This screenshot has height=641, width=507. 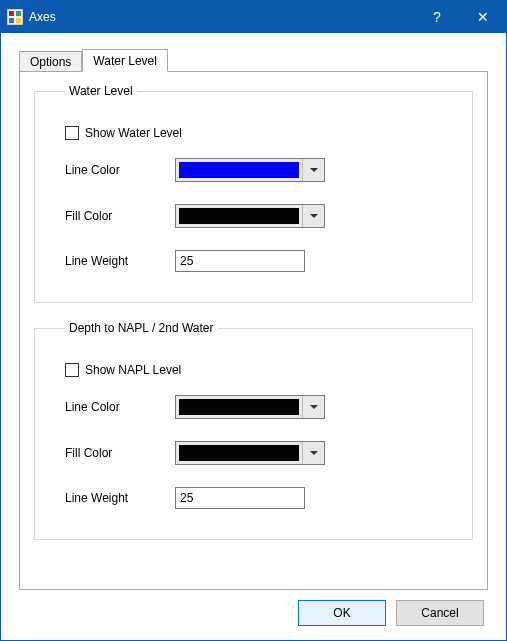 What do you see at coordinates (240, 498) in the screenshot?
I see `napl-line-weight-input` at bounding box center [240, 498].